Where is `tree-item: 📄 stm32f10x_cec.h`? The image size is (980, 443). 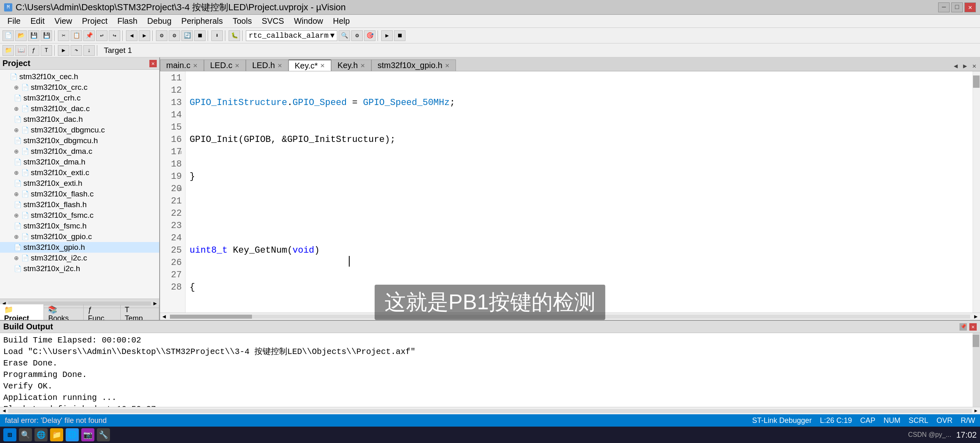 tree-item: 📄 stm32f10x_cec.h is located at coordinates (80, 77).